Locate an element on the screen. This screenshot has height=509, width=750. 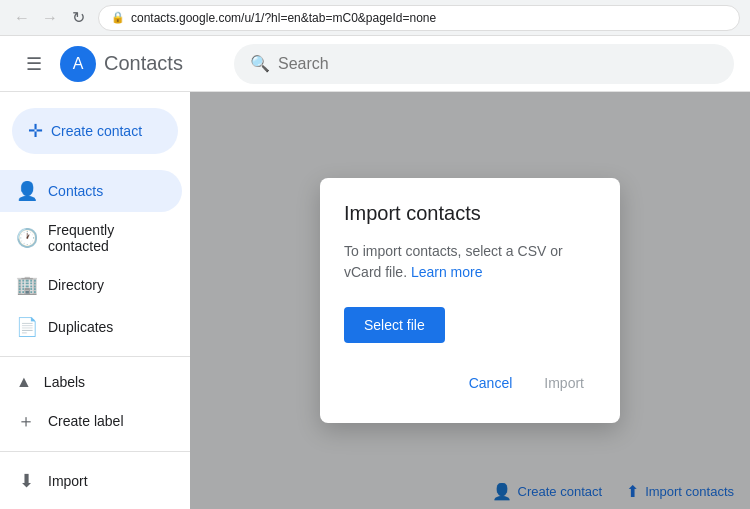
building-icon: 🏢 is located at coordinates (26, 285).